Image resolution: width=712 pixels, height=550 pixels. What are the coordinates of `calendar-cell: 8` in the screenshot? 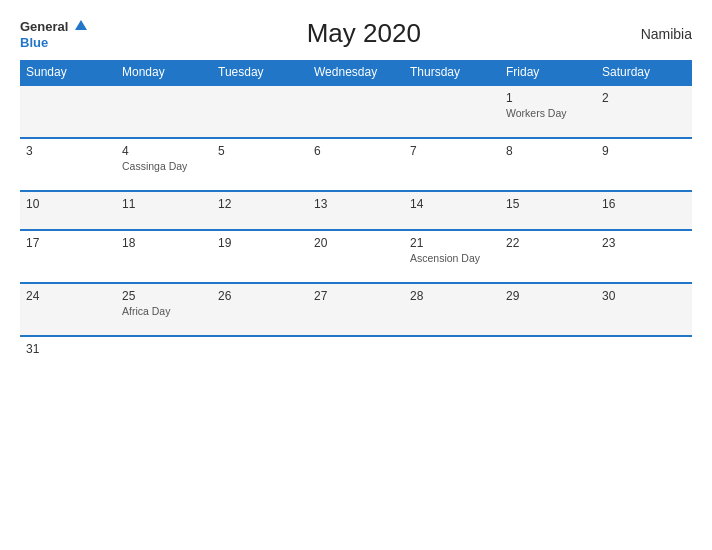 It's located at (548, 164).